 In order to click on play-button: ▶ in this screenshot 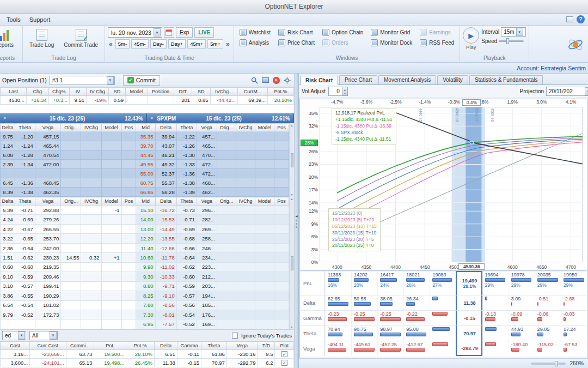, I will do `click(471, 35)`.